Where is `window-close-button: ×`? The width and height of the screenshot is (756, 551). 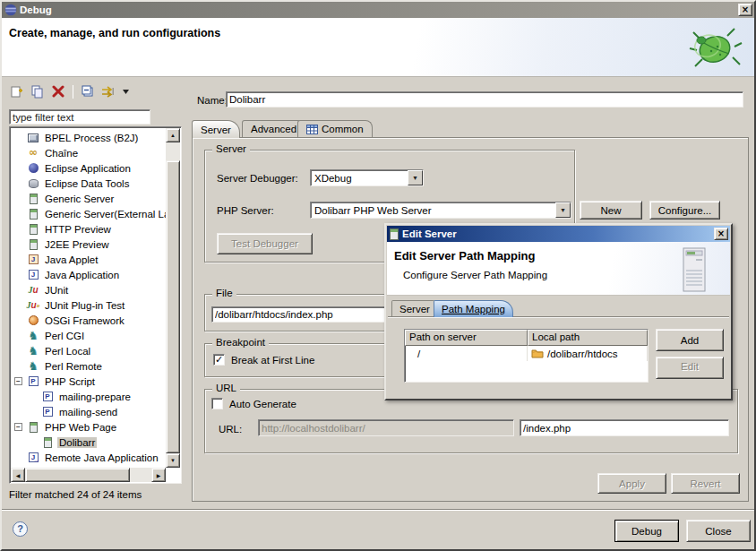
window-close-button: × is located at coordinates (745, 10).